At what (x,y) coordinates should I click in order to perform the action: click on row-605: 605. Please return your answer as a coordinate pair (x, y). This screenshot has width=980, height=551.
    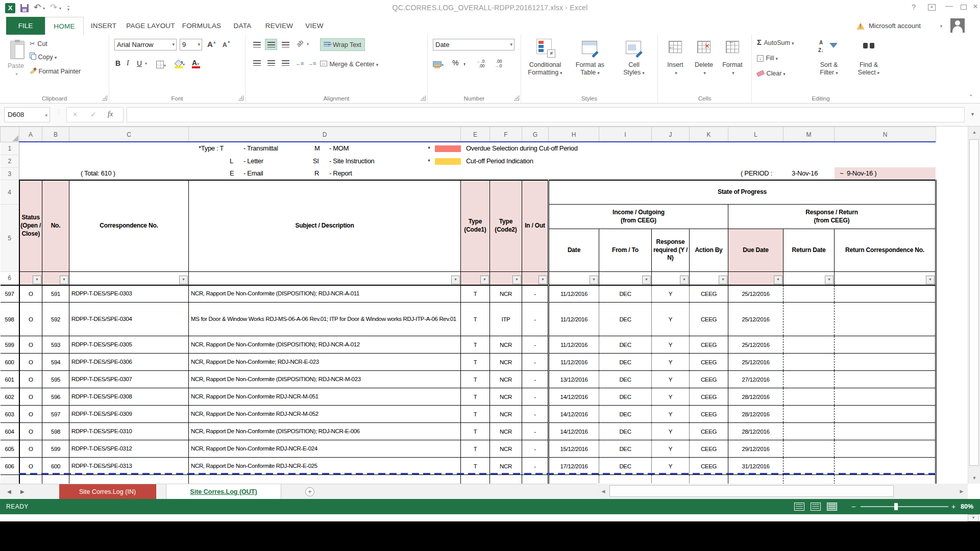
    Looking at the image, I should click on (10, 449).